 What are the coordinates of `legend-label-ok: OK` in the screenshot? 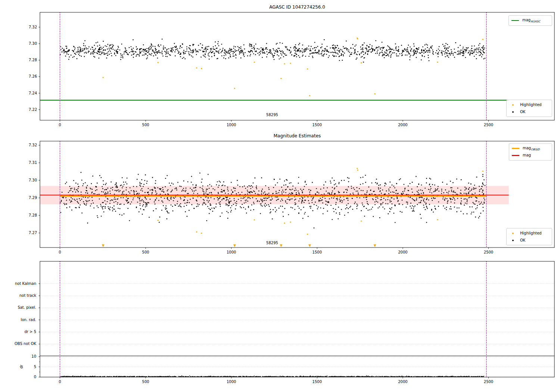 It's located at (523, 112).